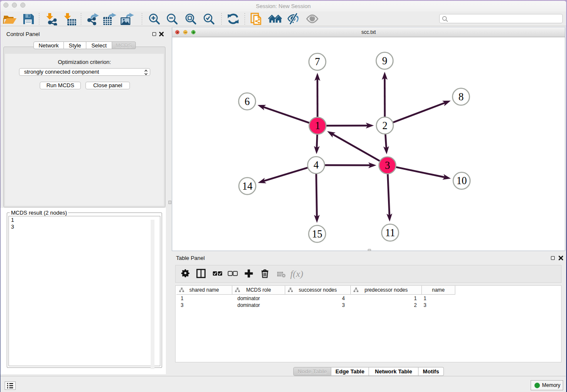  Describe the element at coordinates (385, 61) in the screenshot. I see `svg-text: 9` at that location.